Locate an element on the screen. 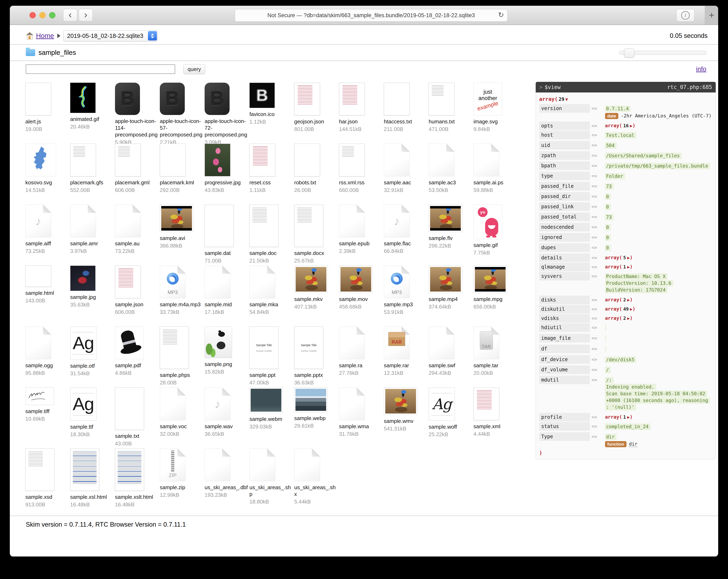 The height and width of the screenshot is (579, 728). array-toggle: array(16▶) is located at coordinates (620, 126).